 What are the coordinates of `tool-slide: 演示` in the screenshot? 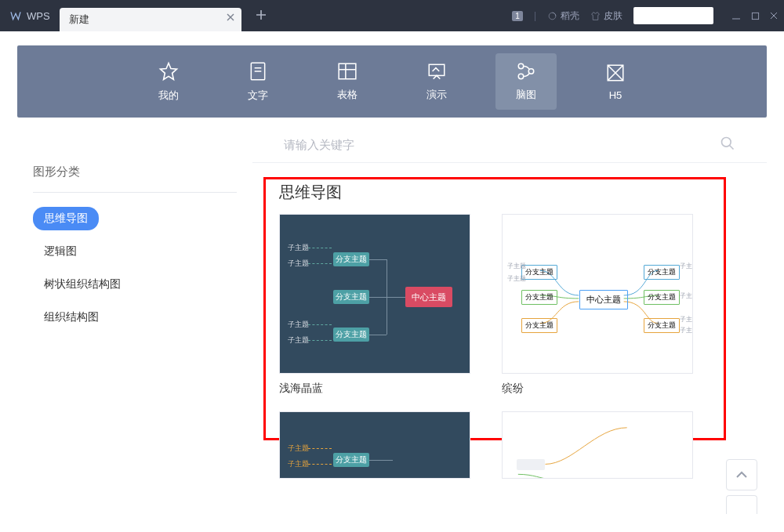 It's located at (437, 81).